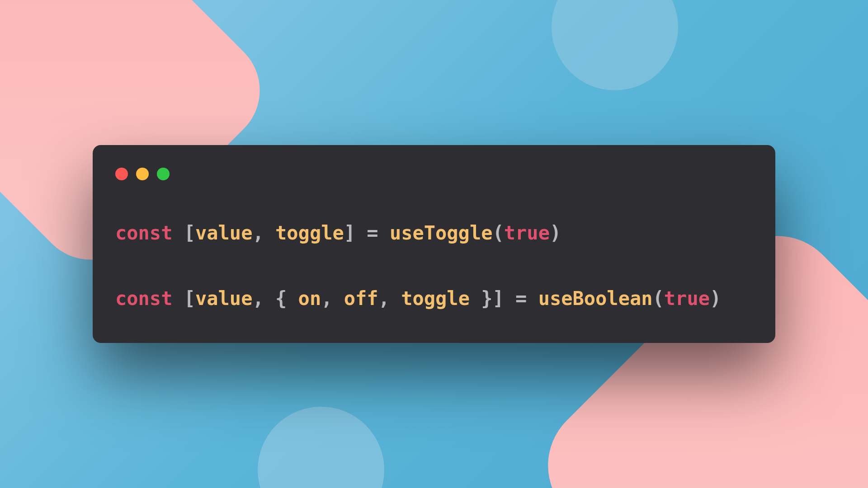 The width and height of the screenshot is (868, 488). What do you see at coordinates (287, 298) in the screenshot?
I see `brace-open: {` at bounding box center [287, 298].